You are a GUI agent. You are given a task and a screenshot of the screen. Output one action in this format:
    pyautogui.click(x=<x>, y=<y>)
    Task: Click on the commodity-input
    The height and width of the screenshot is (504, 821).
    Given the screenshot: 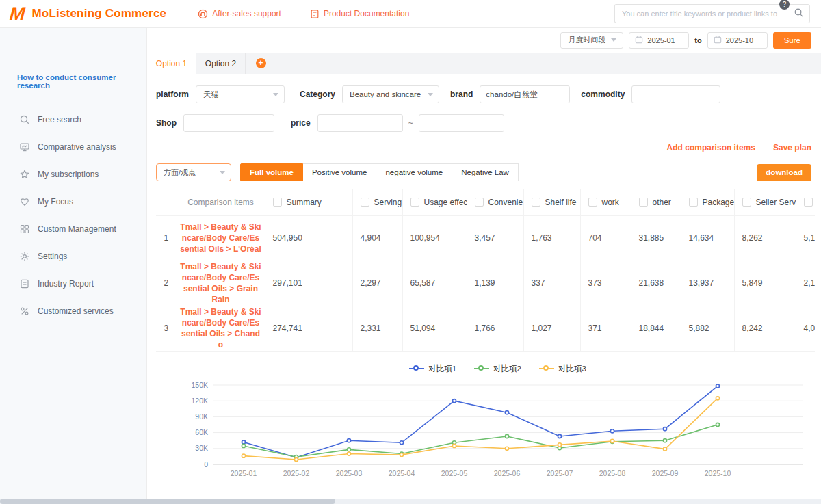 What is the action you would take?
    pyautogui.click(x=676, y=94)
    